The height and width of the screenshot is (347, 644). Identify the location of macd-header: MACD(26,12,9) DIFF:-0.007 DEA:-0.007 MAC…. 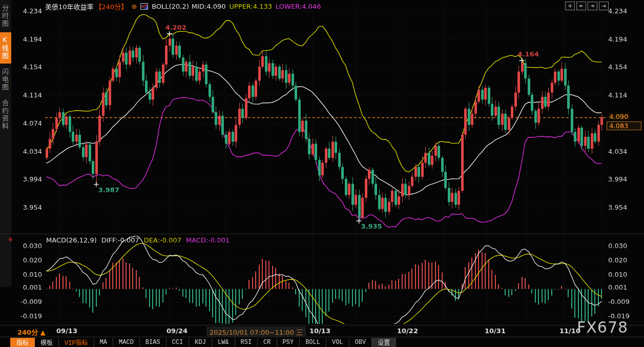
(138, 240).